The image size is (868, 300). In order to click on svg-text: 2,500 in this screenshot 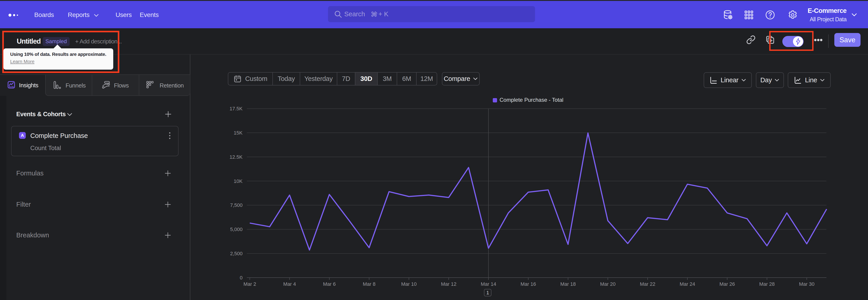, I will do `click(237, 253)`.